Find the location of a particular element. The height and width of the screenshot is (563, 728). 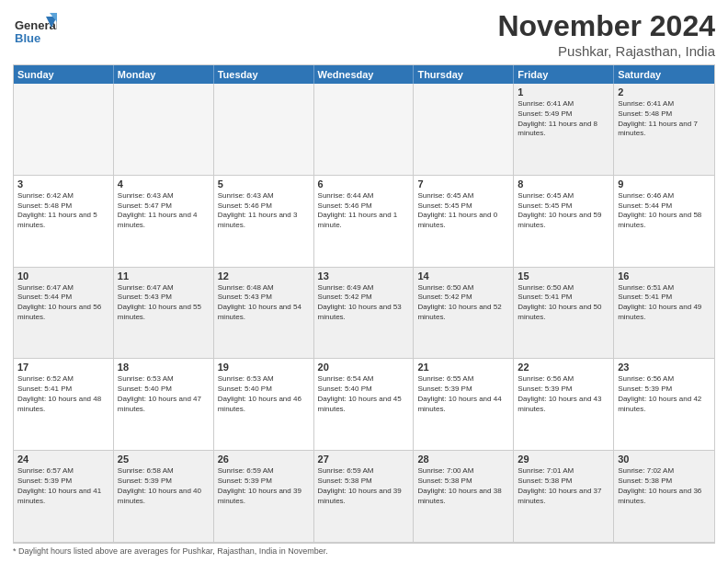

calendar-cell: 16Sunrise: 6:51 AMSunset: 5:41 PMDayligh… is located at coordinates (664, 314).